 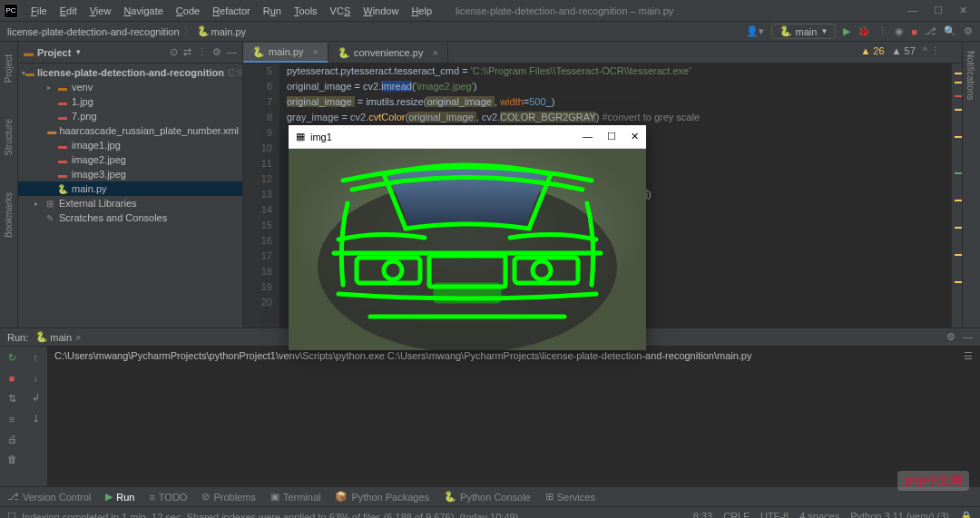 What do you see at coordinates (612, 136) in the screenshot?
I see `popup-maximize-icon: ☐` at bounding box center [612, 136].